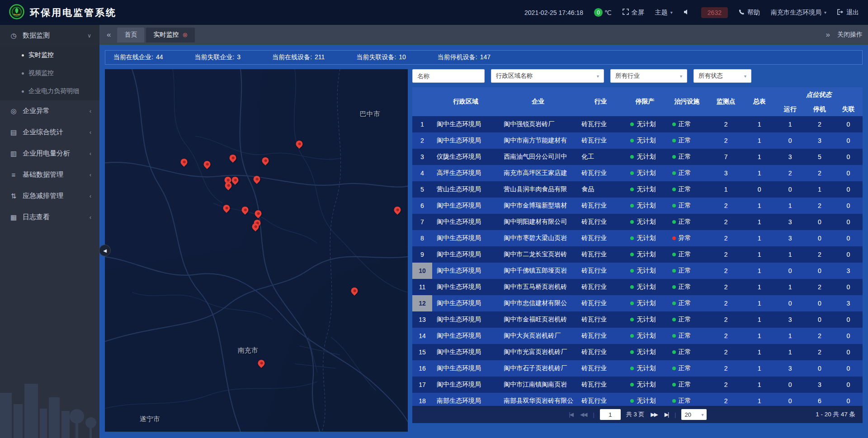  Describe the element at coordinates (108, 35) in the screenshot. I see `tabs-scroll-left-button: «` at that location.